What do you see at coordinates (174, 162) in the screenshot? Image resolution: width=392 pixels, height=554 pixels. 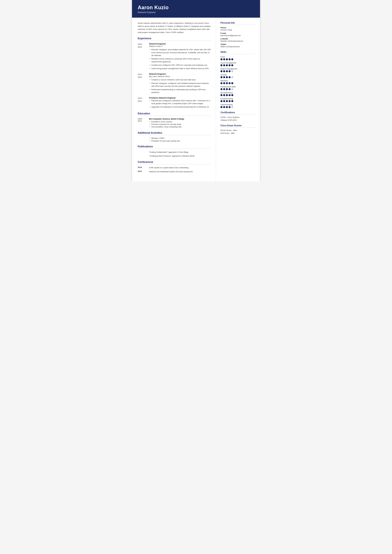 I see `conferences-title: Conferences` at bounding box center [174, 162].